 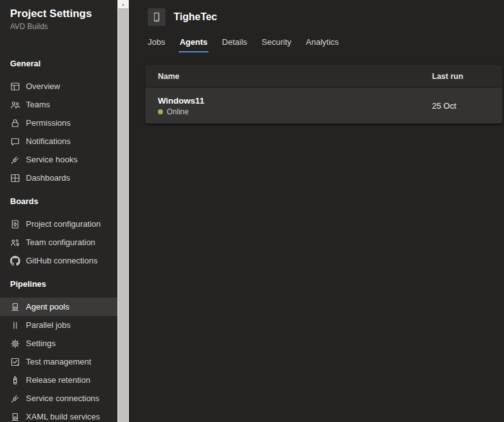 What do you see at coordinates (58, 380) in the screenshot?
I see `sidebar-item-label: Release retention` at bounding box center [58, 380].